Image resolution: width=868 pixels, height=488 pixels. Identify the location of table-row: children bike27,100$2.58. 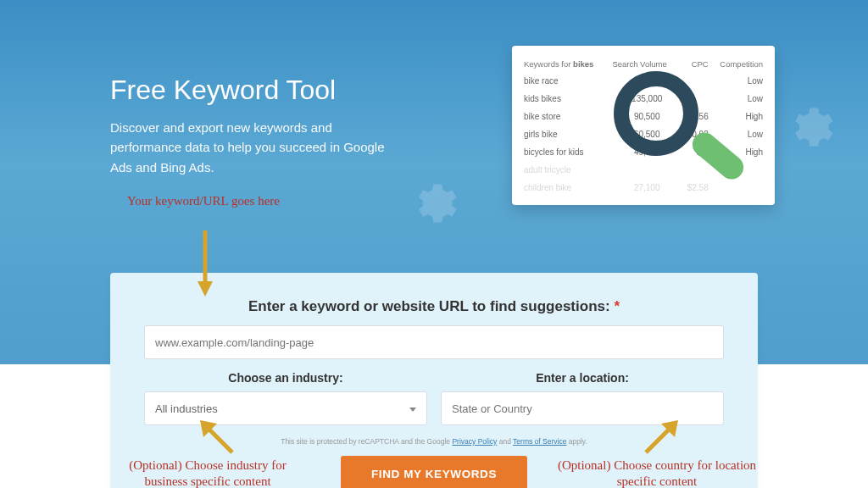
(643, 188).